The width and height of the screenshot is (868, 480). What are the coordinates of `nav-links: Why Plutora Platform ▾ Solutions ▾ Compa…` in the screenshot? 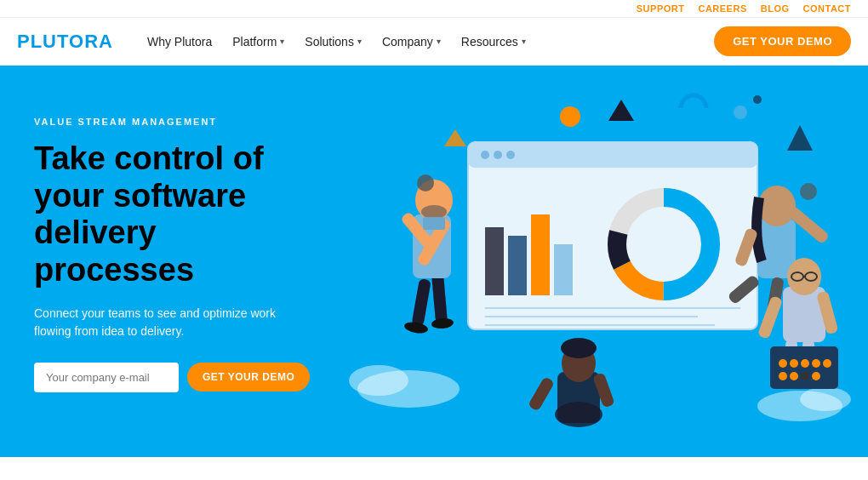 It's located at (426, 42).